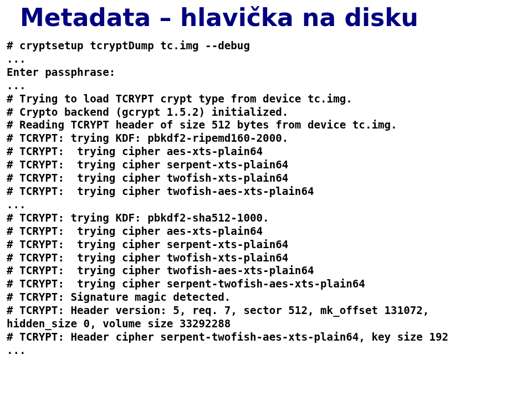 The width and height of the screenshot is (532, 401). I want to click on terminal-line: # Trying to load TCRYPT crypt type from …, so click(180, 99).